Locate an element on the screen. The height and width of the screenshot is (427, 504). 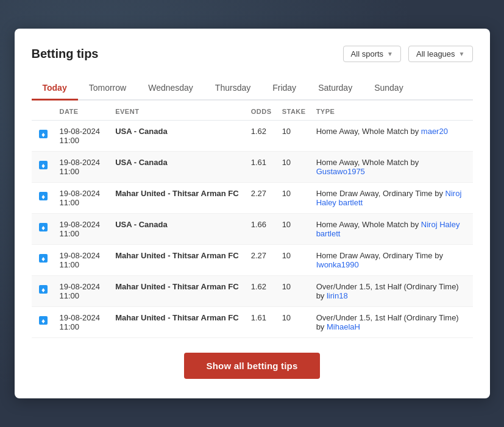
type-user-link: MihaelaH is located at coordinates (344, 326).